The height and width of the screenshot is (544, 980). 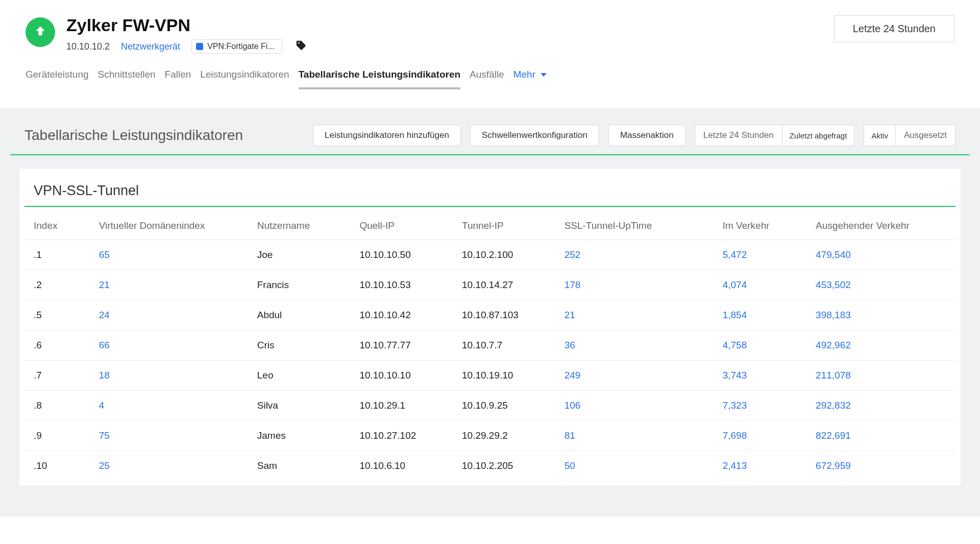 I want to click on col-uptime: SSL-Tunnel-UpTime, so click(x=634, y=225).